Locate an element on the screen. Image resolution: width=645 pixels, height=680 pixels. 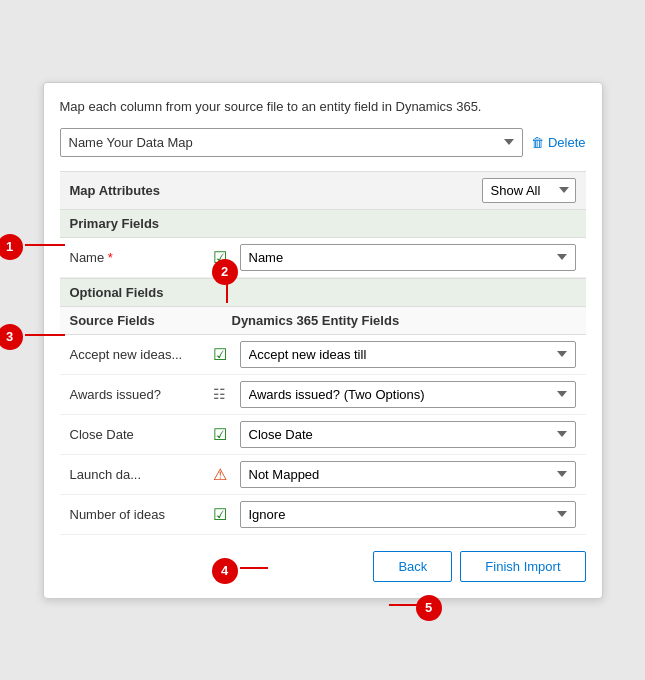
callout-badge-1: 1 is located at coordinates (12, 247).